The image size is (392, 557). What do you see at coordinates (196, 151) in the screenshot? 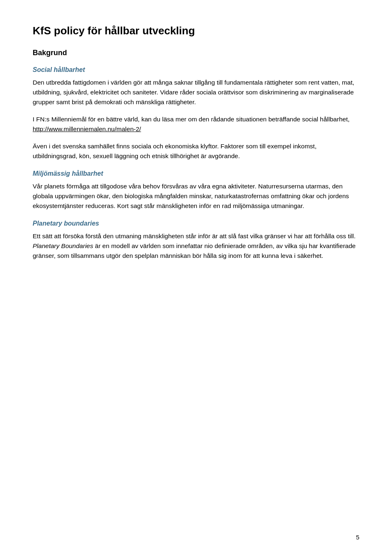
I see `social-hallbarhet-paragraph-3: Även i det svenska samhället finns socia…` at bounding box center [196, 151].